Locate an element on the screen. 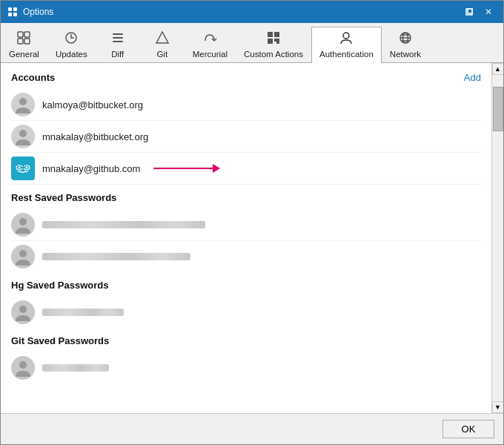  account-email-3: mnakalay@github.com is located at coordinates (91, 169).